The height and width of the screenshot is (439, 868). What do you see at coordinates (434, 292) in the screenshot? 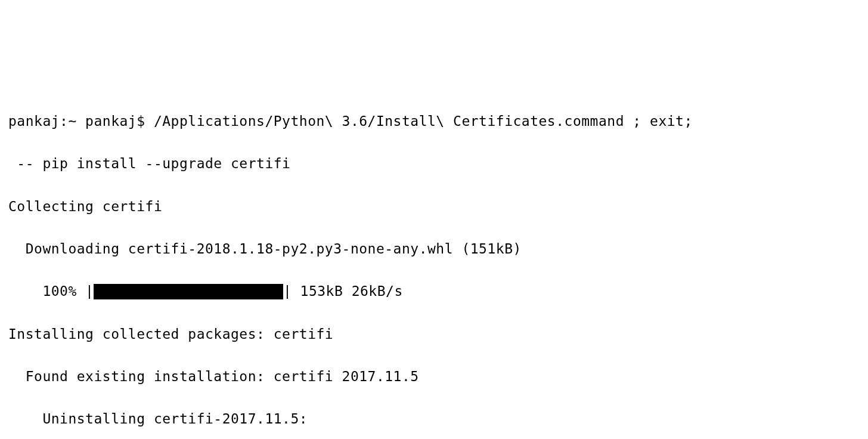
I see `terminal-line-progress: 100% || 153kB 26kB/s` at bounding box center [434, 292].